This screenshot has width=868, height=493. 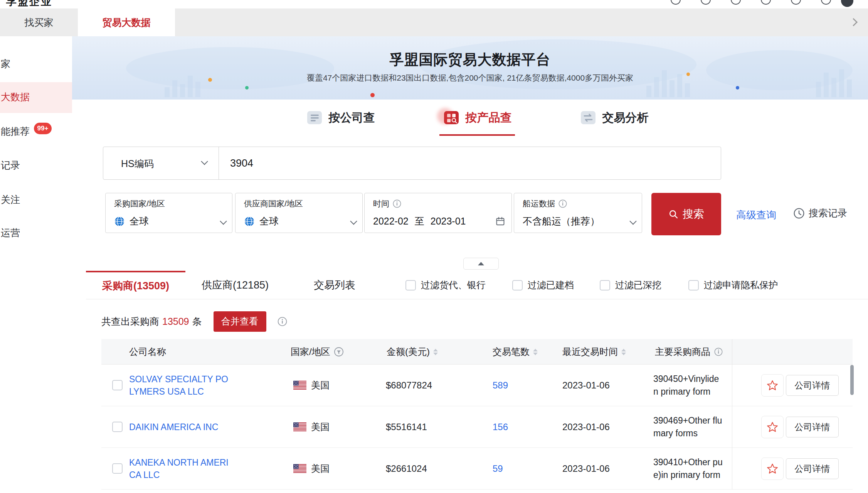 I want to click on search-history-label: 搜索记录, so click(x=828, y=213).